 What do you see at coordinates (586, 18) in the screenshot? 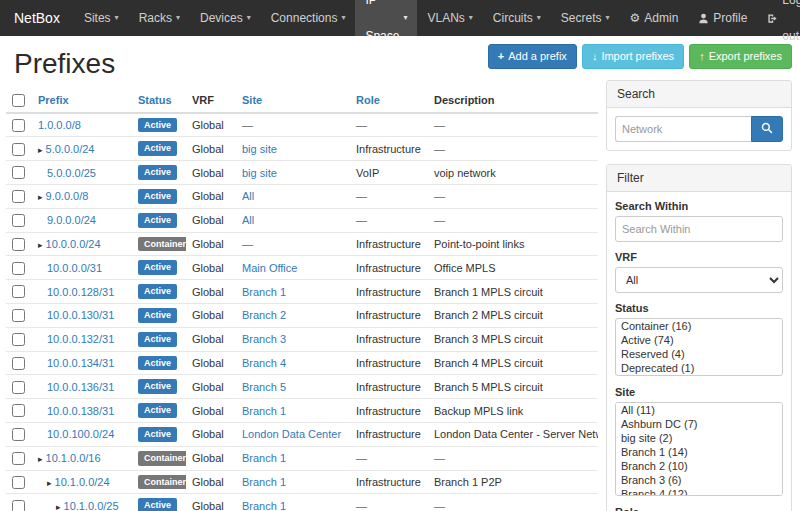
I see `nav-item-secrets: Secrets▾` at bounding box center [586, 18].